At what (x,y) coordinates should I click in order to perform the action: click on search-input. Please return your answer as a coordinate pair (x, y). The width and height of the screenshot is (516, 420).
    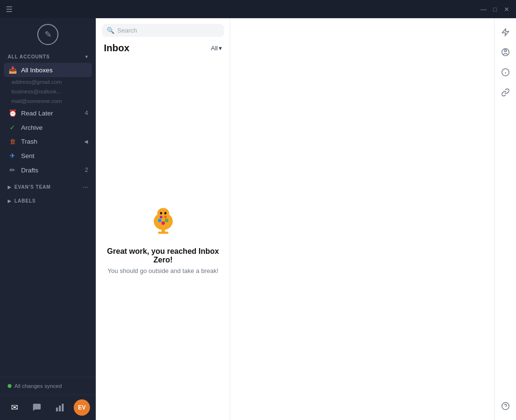
    Looking at the image, I should click on (168, 31).